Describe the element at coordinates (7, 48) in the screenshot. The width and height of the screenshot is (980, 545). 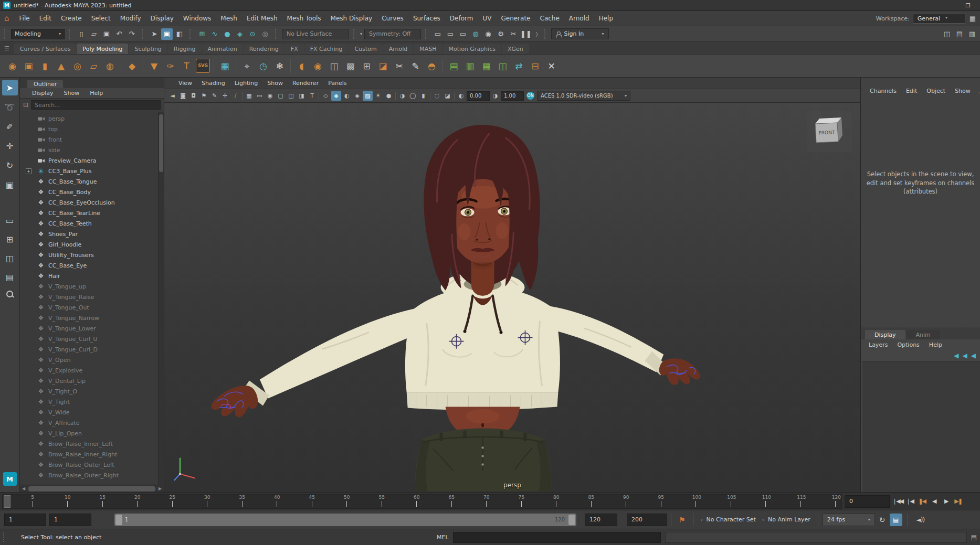
I see `shelf-menu-icon: ☰` at that location.